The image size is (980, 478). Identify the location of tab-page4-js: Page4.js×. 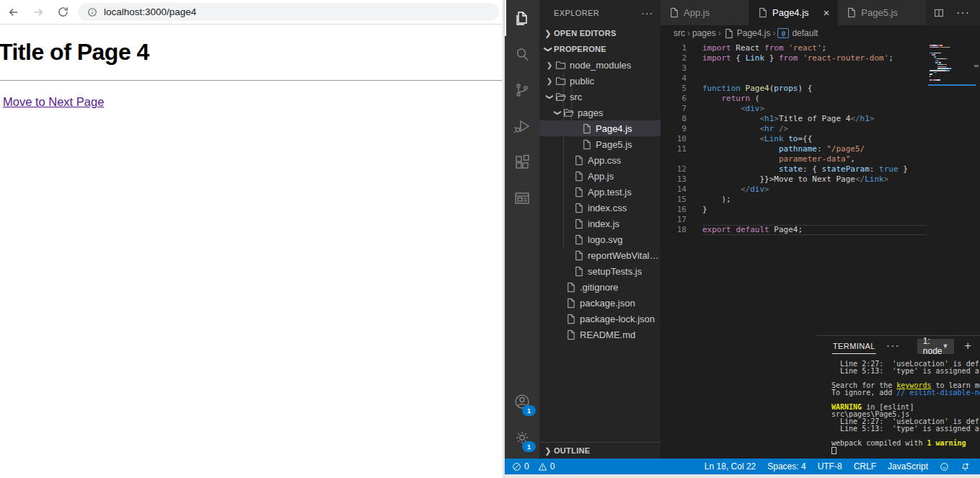
(793, 13).